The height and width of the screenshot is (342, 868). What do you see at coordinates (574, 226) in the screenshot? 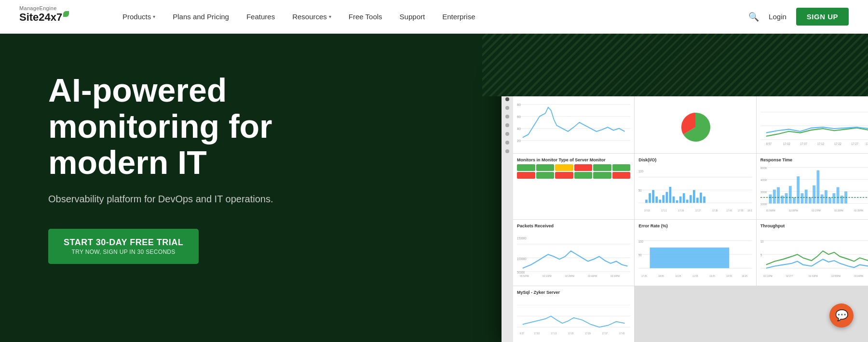
I see `widget-packets-received-title: Packets Received` at bounding box center [574, 226].